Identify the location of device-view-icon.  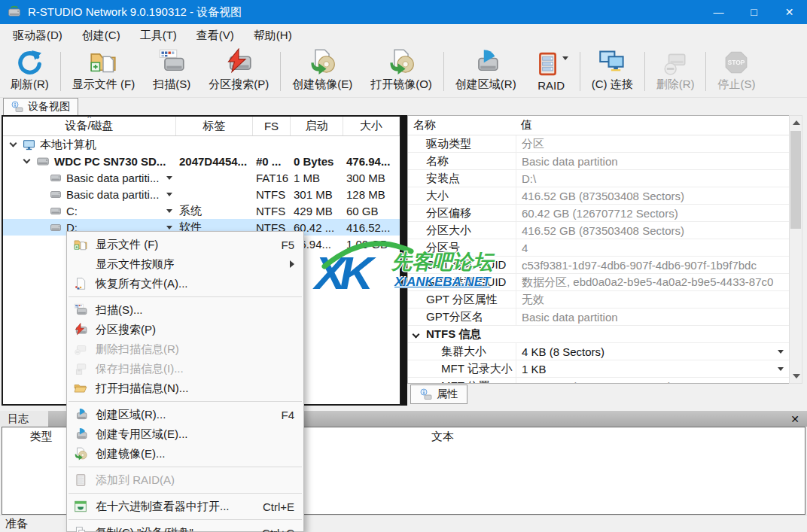
(17, 107).